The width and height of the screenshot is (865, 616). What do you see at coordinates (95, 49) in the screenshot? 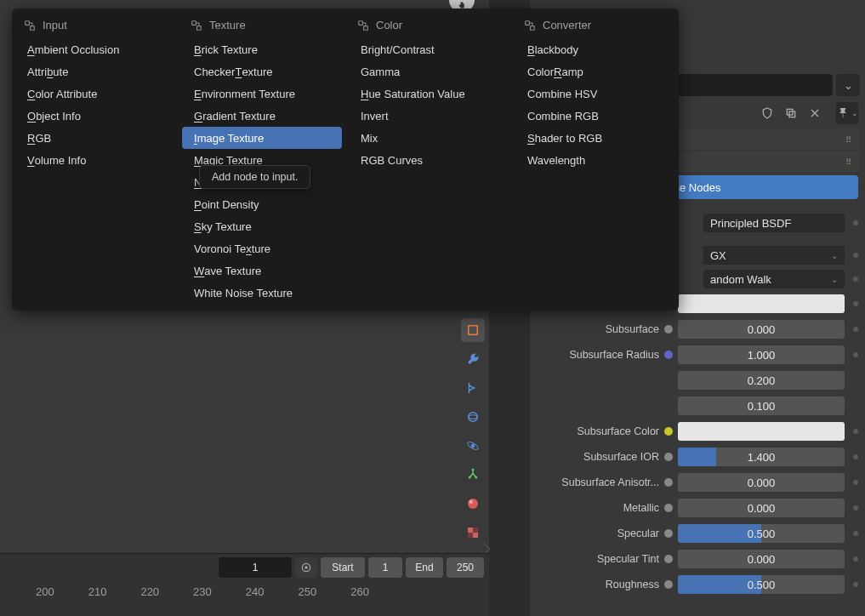
I see `menu-item-ambient-occlusion: Ambient Occlusion` at bounding box center [95, 49].